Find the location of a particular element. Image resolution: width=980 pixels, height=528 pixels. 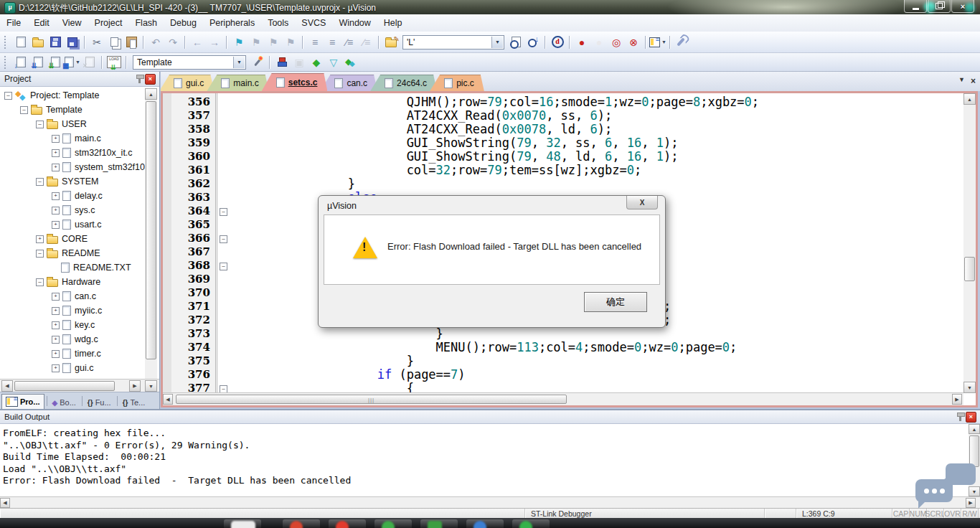

project-panel-close-icon: × is located at coordinates (151, 79).